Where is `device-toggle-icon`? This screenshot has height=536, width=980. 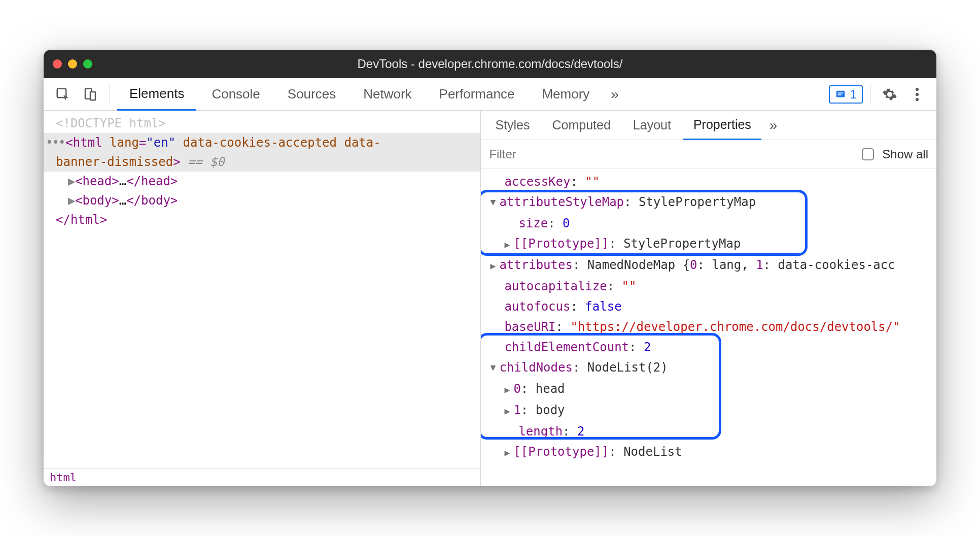
device-toggle-icon is located at coordinates (90, 94).